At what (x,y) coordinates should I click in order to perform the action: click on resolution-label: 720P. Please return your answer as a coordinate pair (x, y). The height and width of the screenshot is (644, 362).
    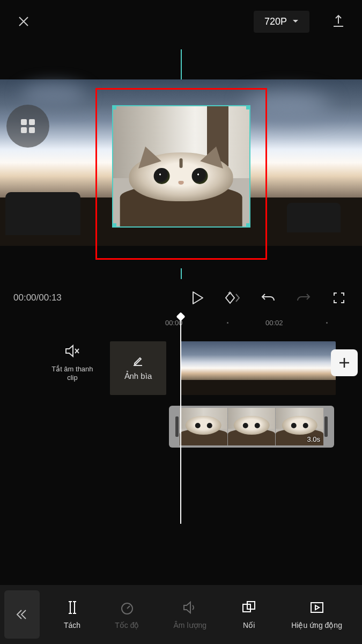
    Looking at the image, I should click on (276, 21).